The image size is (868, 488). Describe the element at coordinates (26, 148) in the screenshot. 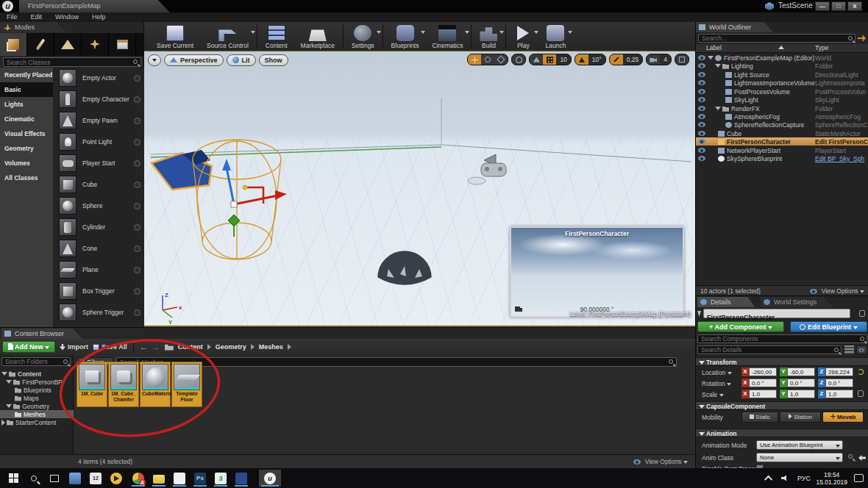

I see `category-geometry: Geometry` at that location.